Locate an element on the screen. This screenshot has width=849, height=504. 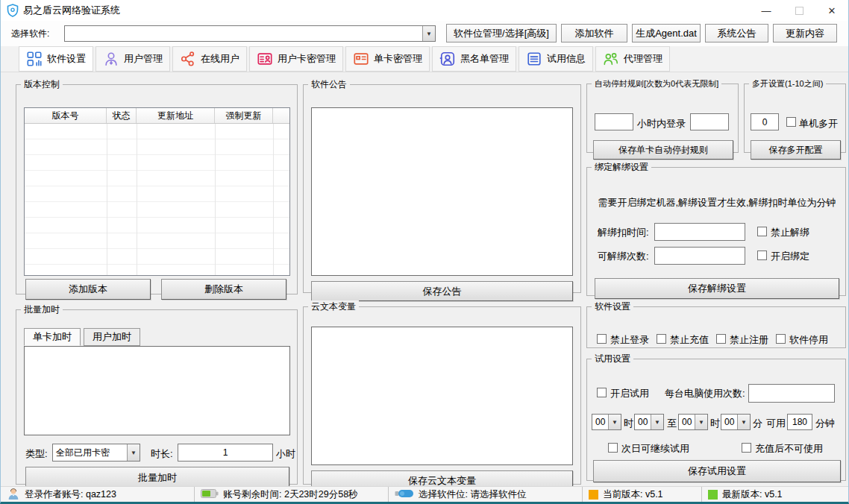
tab-trial-info: 试用信息 is located at coordinates (556, 59).